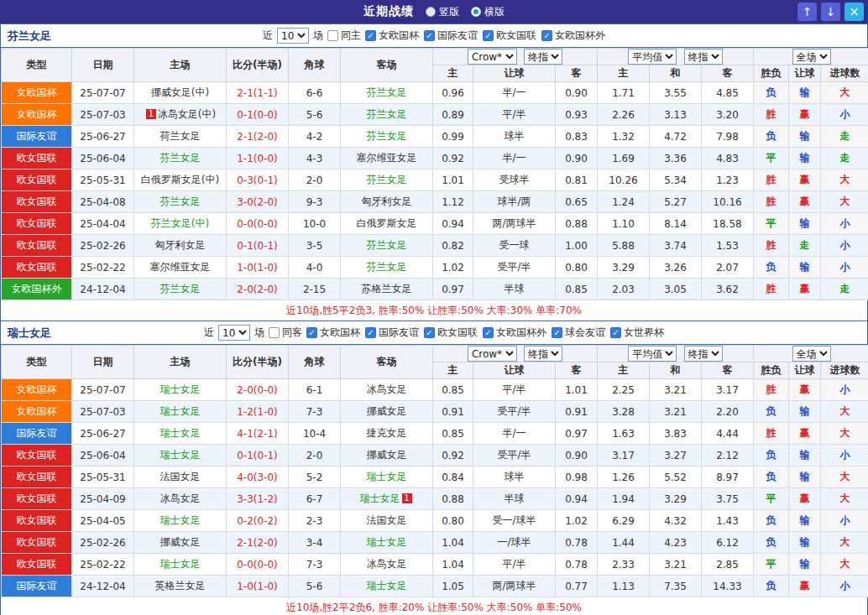  I want to click on home-team: 挪威女足, so click(180, 543).